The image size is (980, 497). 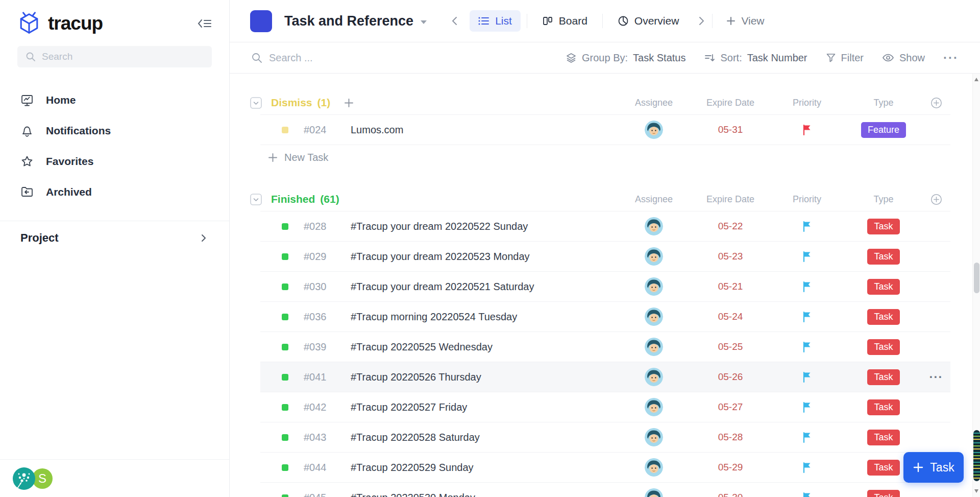 What do you see at coordinates (903, 58) in the screenshot?
I see `show-control: Show` at bounding box center [903, 58].